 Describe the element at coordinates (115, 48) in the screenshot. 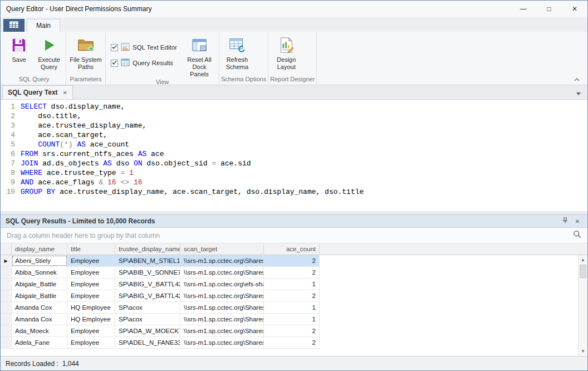

I see `sql-text-editor-checkbox` at that location.